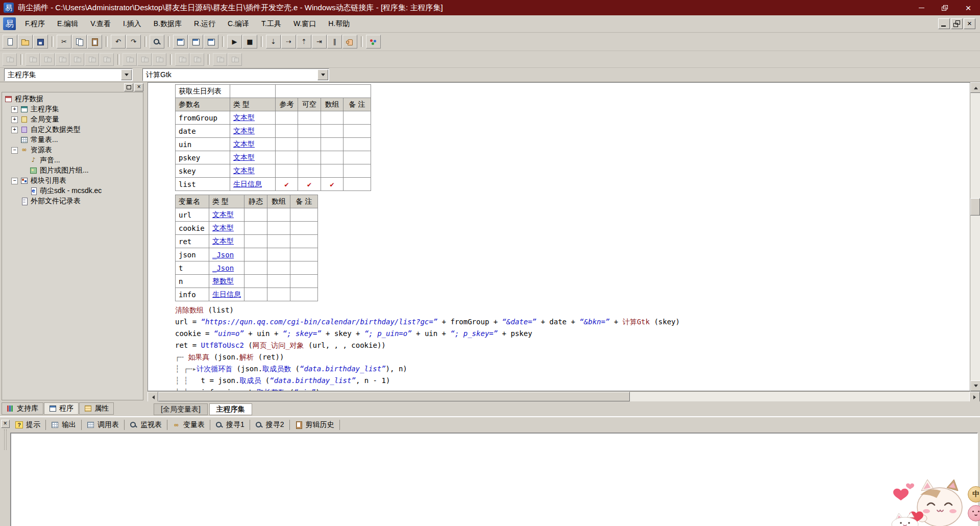 This screenshot has width=980, height=526. Describe the element at coordinates (127, 75) in the screenshot. I see `assembly-dropdown-arrow-icon` at that location.